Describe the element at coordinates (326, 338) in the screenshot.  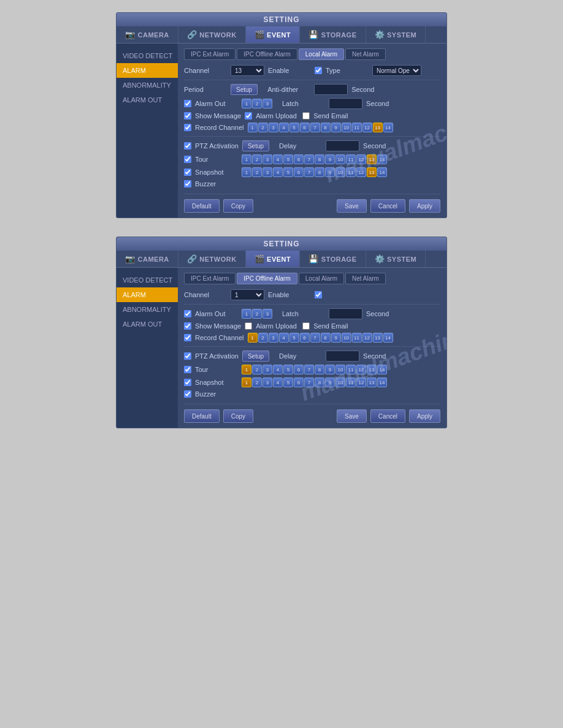
I see `rec2-ch8: 8` at that location.